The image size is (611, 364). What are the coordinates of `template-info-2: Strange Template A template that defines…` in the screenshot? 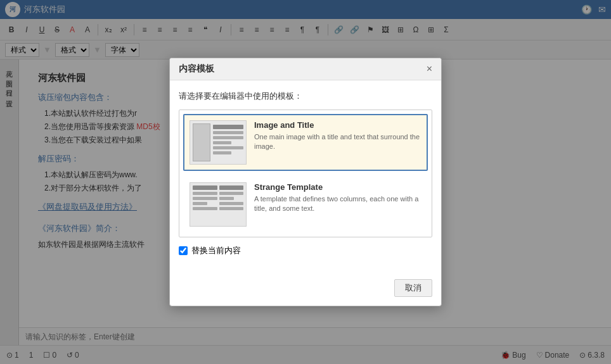 It's located at (338, 198).